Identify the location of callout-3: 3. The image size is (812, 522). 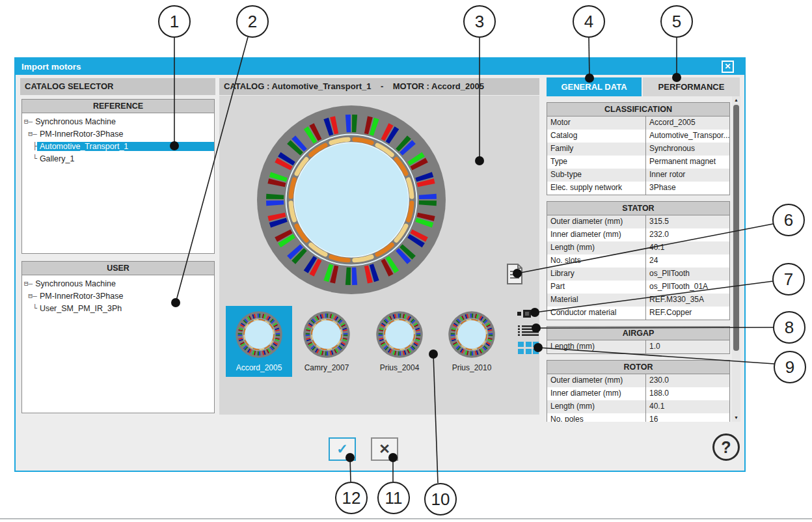
(480, 21).